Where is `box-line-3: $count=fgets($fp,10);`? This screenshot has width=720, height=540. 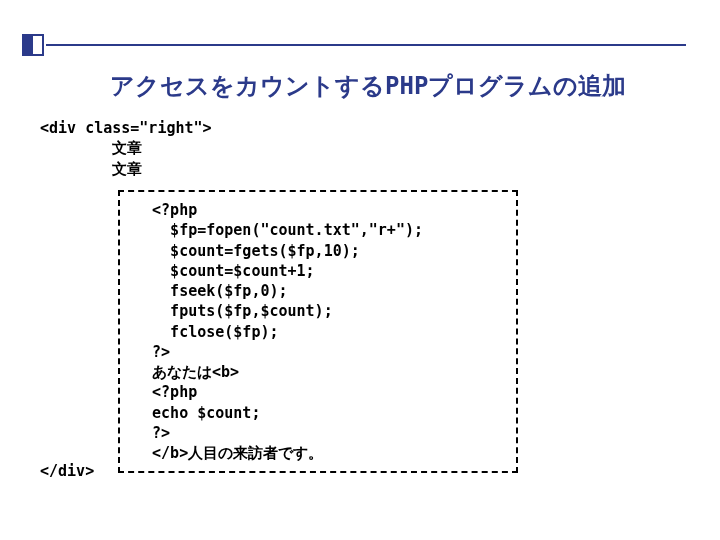 box-line-3: $count=fgets($fp,10); is located at coordinates (247, 251).